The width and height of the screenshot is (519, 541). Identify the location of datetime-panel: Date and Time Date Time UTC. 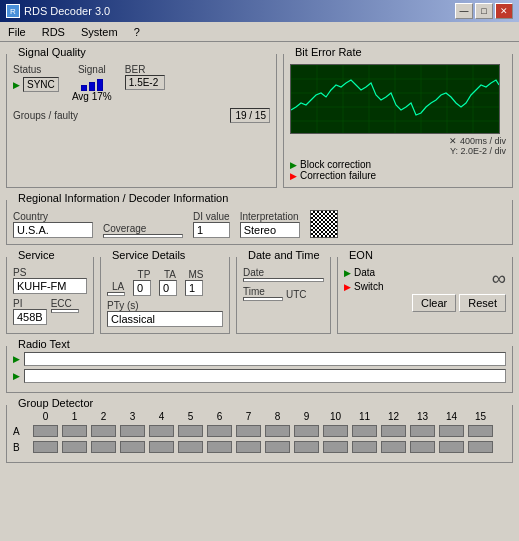
(284, 296).